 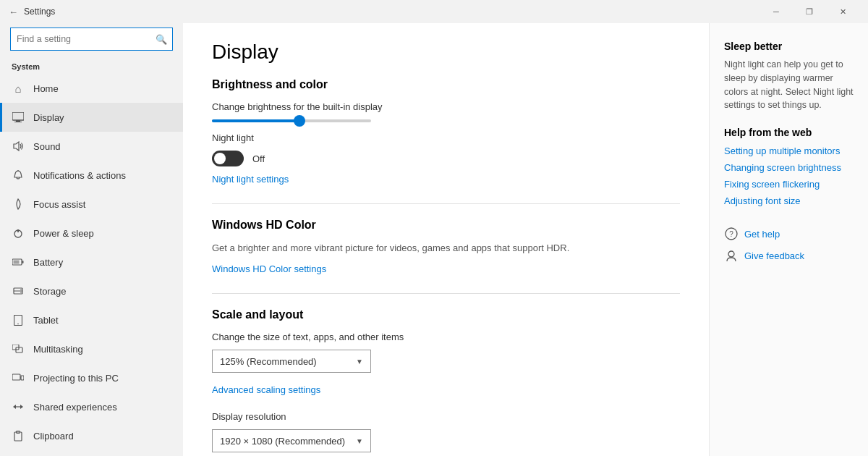 I want to click on resolution-dropdown: 1920 × 1080 (Recommended) ▼, so click(x=292, y=441).